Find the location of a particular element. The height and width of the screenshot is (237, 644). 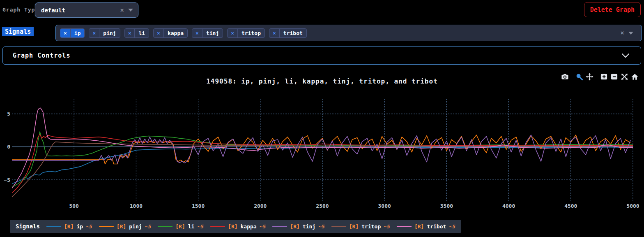

signal-tag-label: ip is located at coordinates (78, 33).